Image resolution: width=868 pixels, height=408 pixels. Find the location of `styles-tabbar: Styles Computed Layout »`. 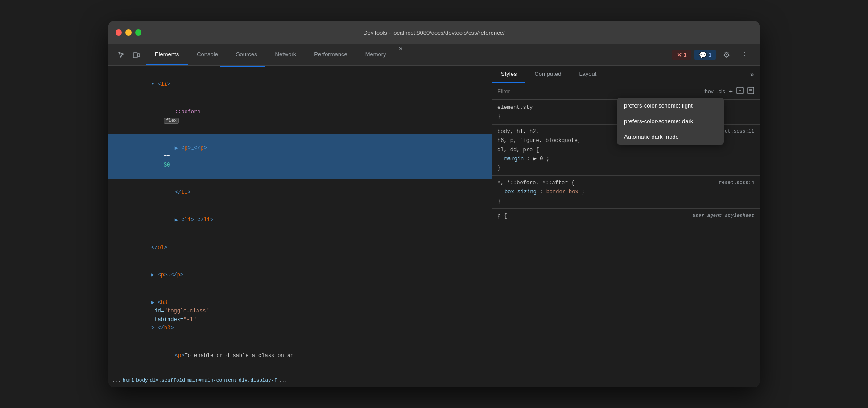

styles-tabbar: Styles Computed Layout » is located at coordinates (626, 75).